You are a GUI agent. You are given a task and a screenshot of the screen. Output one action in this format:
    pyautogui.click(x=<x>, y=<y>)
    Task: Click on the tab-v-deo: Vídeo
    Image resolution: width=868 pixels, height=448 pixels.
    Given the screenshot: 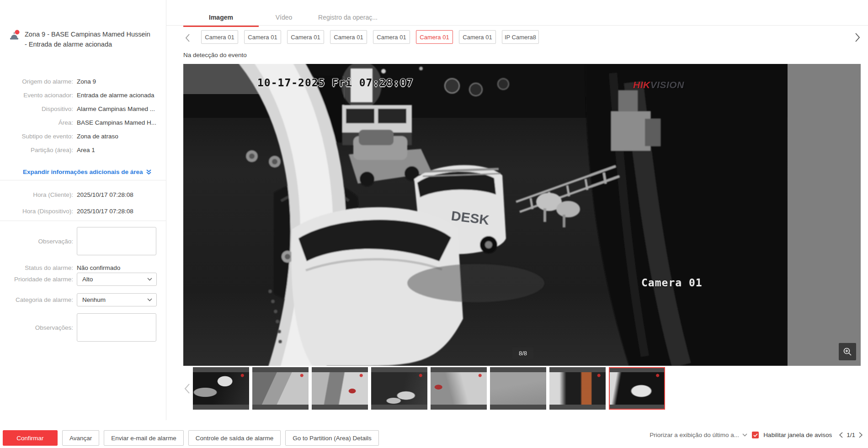 What is the action you would take?
    pyautogui.click(x=284, y=17)
    